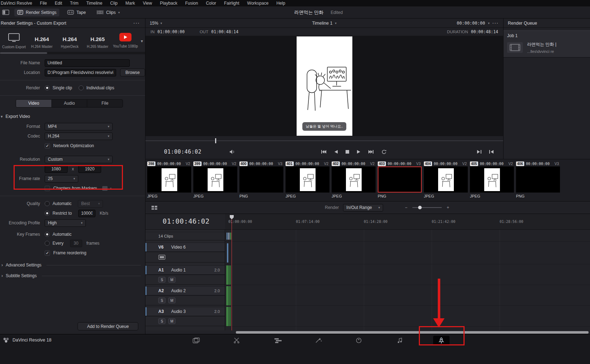 The width and height of the screenshot is (590, 364). I want to click on mute-button-a3: M, so click(172, 321).